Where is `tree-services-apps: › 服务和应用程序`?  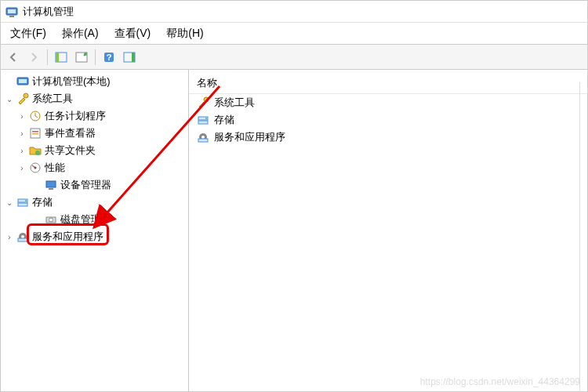 tree-services-apps: › 服务和应用程序 is located at coordinates (94, 237).